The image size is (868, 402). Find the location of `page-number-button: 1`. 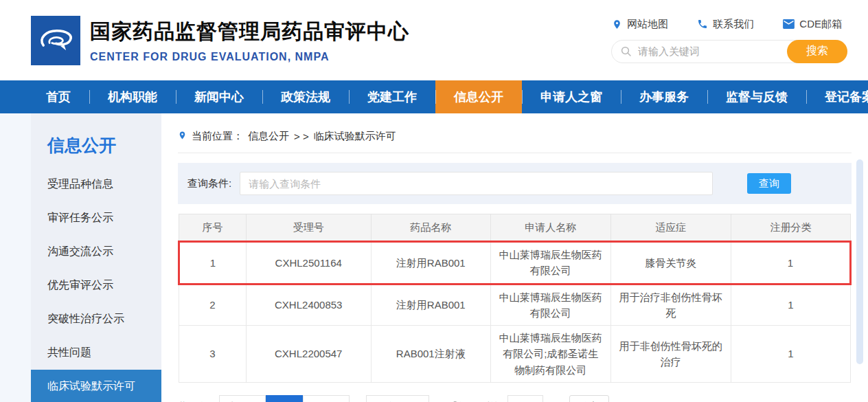

page-number-button: 1 is located at coordinates (284, 399).